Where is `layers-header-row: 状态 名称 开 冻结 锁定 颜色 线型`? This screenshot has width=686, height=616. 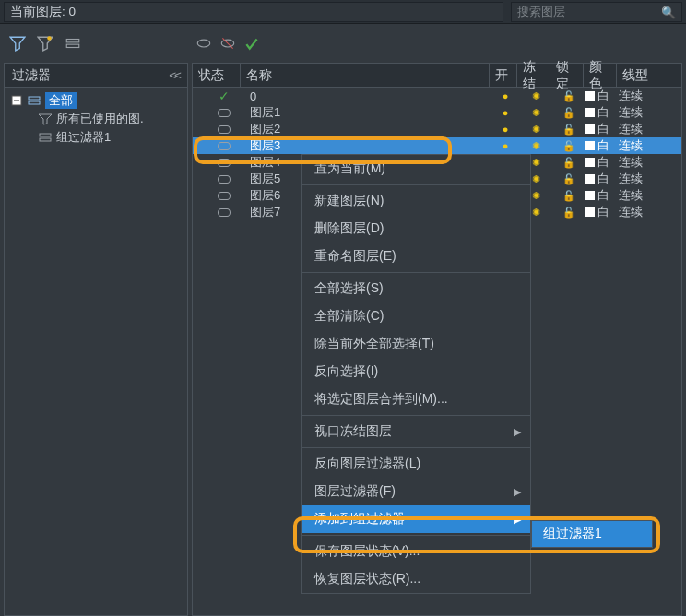
layers-header-row: 状态 名称 开 冻结 锁定 颜色 线型 is located at coordinates (437, 76).